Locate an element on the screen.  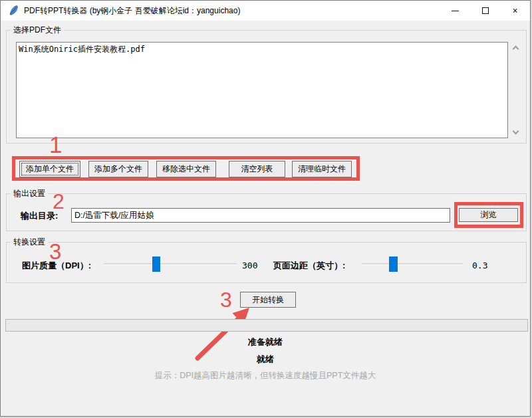
output-dir-label: 输出目录: is located at coordinates (39, 216).